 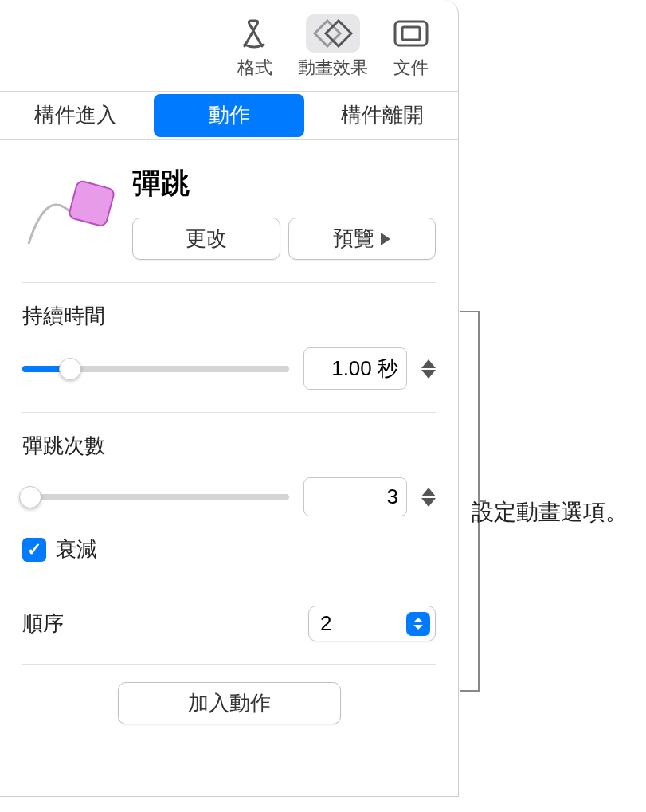 What do you see at coordinates (229, 347) in the screenshot?
I see `duration-section: 持續時間 1.00 秒` at bounding box center [229, 347].